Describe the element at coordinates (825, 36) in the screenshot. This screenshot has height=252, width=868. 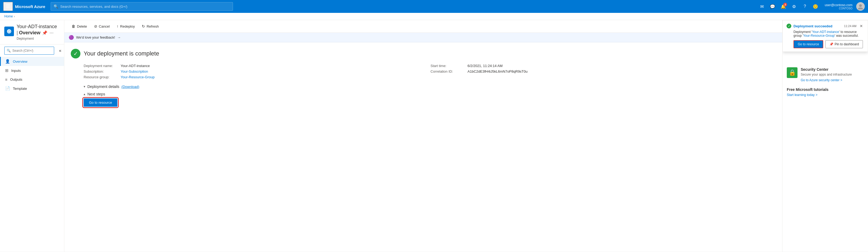
I see `notification-toast: ✓ Deployment succeeded 11:24 AM ✕ Deploy…` at that location.